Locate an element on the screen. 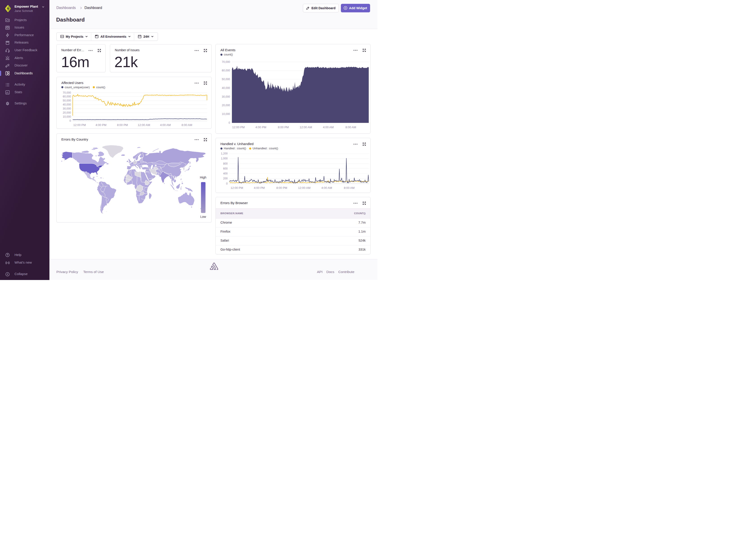  svg-text: 1,000 is located at coordinates (224, 159).